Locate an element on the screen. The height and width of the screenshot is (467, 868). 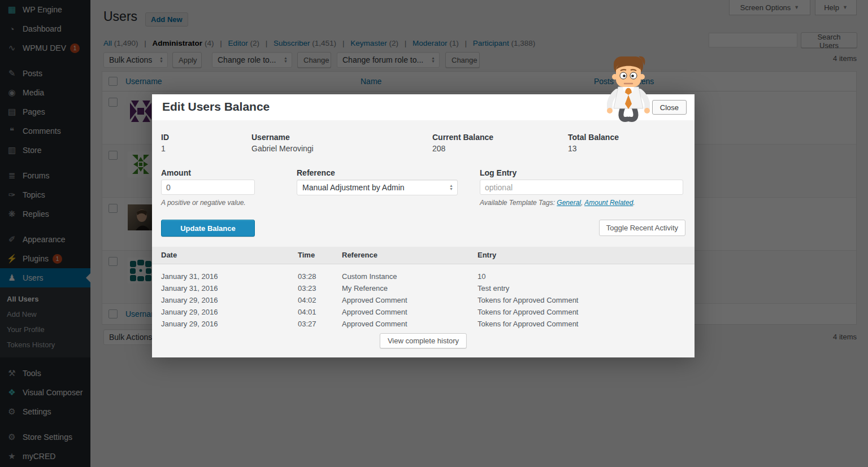
history-row: January 31, 201603:23My ReferenceTest en… is located at coordinates (423, 288).